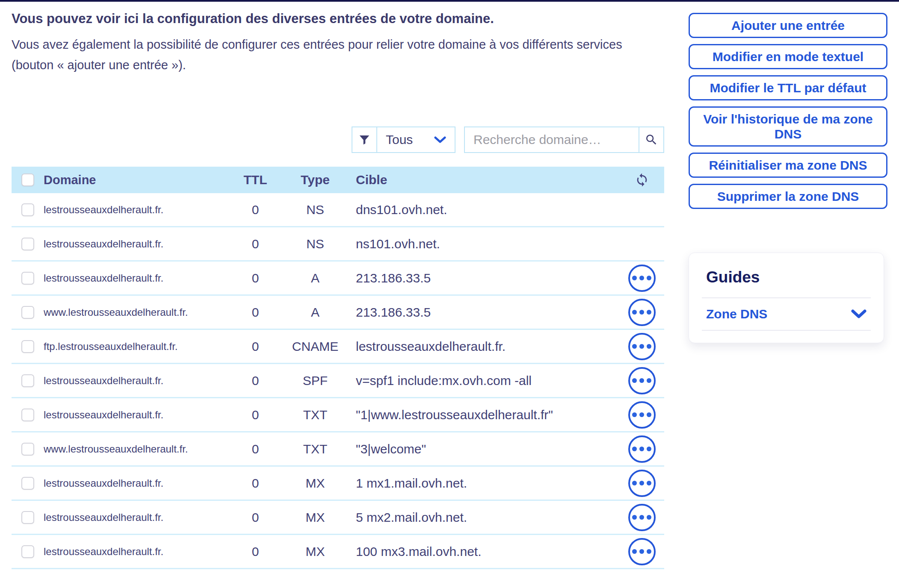 The height and width of the screenshot is (588, 899). Describe the element at coordinates (859, 314) in the screenshot. I see `chevron-down-icon` at that location.